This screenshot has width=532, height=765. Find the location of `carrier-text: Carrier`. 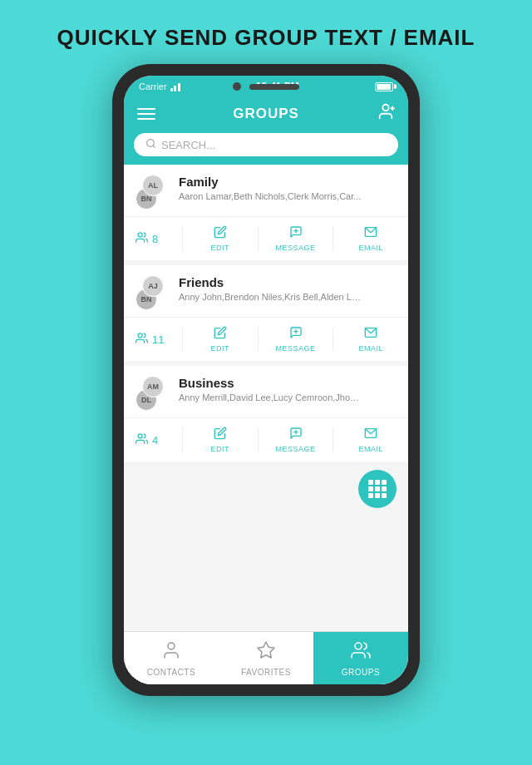

carrier-text: Carrier is located at coordinates (153, 86).